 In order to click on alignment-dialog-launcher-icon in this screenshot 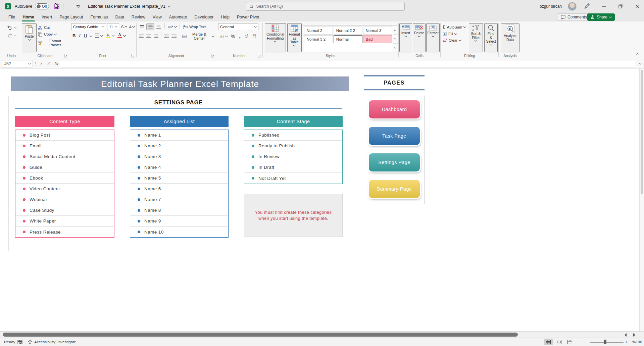, I will do `click(213, 56)`.